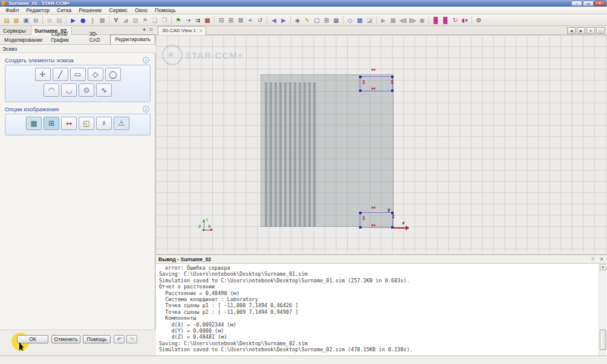  What do you see at coordinates (336, 21) in the screenshot?
I see `show-grid-icon: ▦` at bounding box center [336, 21].